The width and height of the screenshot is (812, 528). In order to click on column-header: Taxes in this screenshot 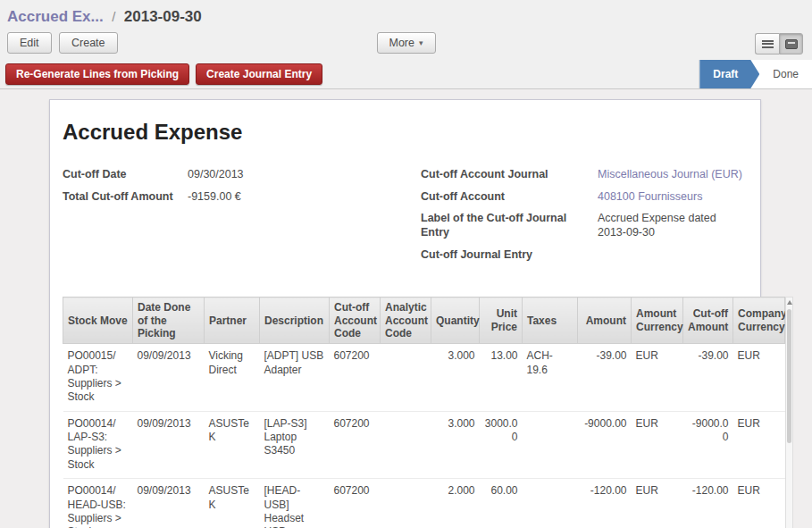, I will do `click(550, 321)`.